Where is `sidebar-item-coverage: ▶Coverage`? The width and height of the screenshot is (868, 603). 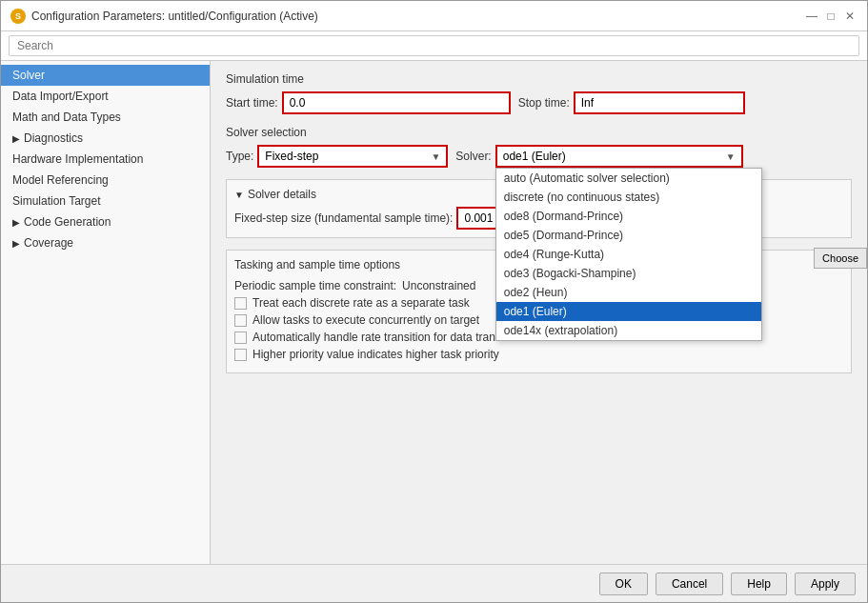
sidebar-item-coverage: ▶Coverage is located at coordinates (105, 243).